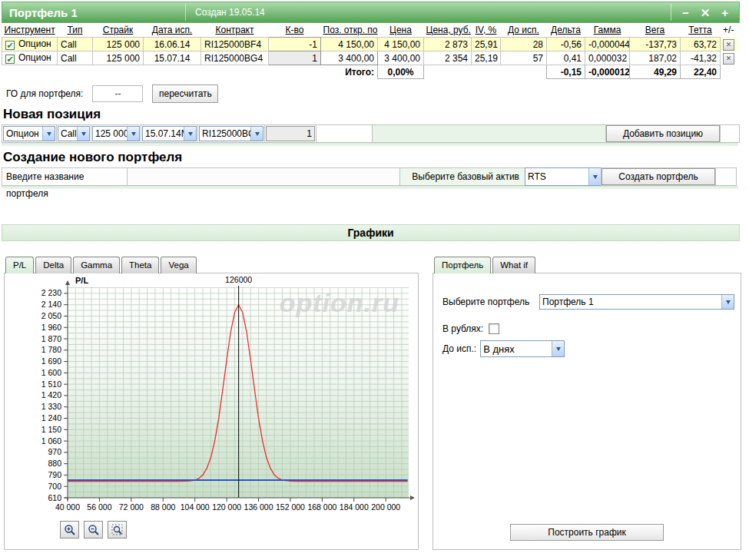  Describe the element at coordinates (608, 31) in the screenshot. I see `column-header-13: Гамма` at that location.